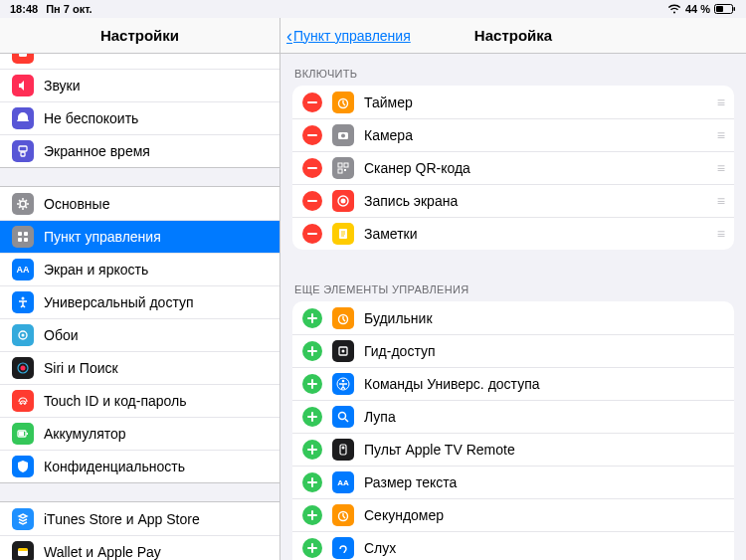  I want to click on textsize-icon: AA, so click(343, 482).